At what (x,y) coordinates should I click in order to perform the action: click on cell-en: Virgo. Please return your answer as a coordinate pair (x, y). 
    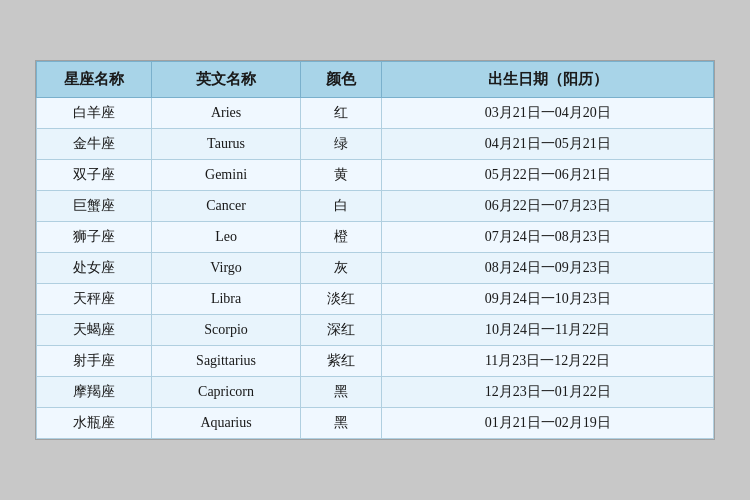
    Looking at the image, I should click on (226, 268).